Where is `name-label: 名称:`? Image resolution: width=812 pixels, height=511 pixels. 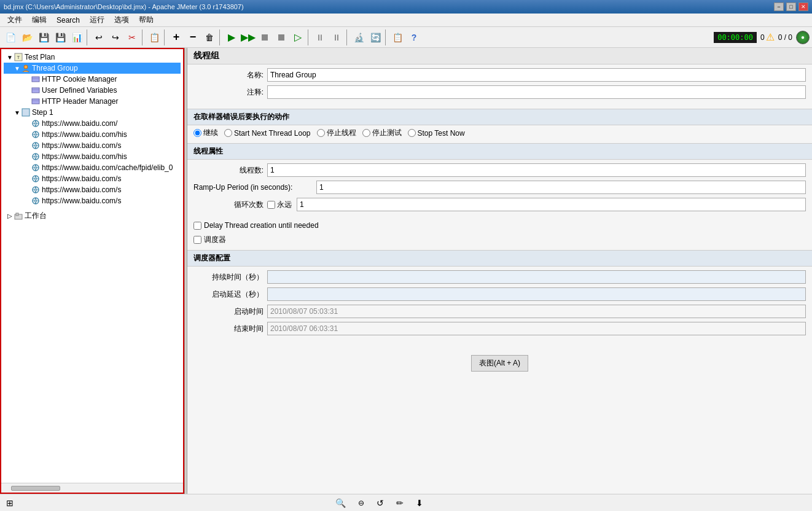
name-label: 名称: is located at coordinates (230, 75).